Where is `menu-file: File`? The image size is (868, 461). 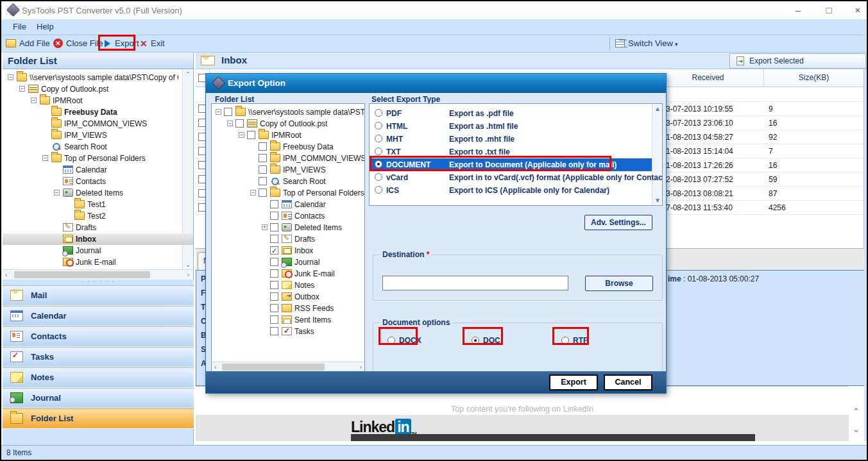
menu-file: File is located at coordinates (19, 27).